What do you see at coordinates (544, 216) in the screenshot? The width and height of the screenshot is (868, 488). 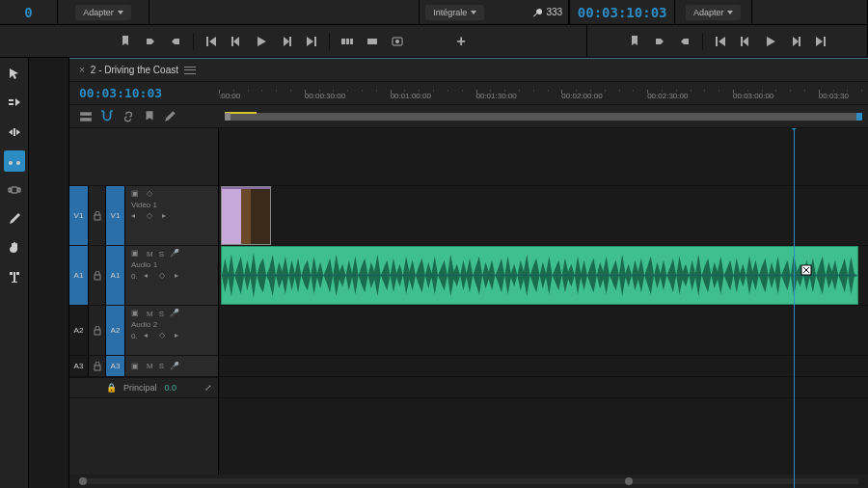 I see `track-lane-v1` at bounding box center [544, 216].